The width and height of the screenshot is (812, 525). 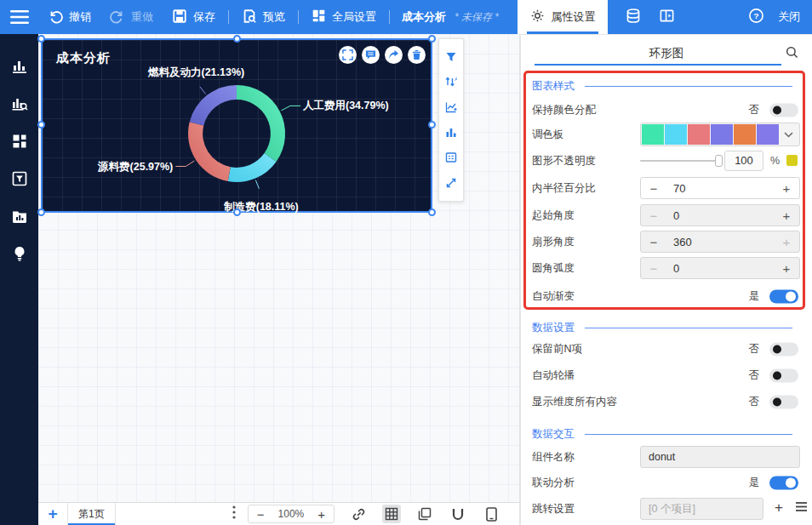 What do you see at coordinates (563, 17) in the screenshot?
I see `tab-properties: 属性设置` at bounding box center [563, 17].